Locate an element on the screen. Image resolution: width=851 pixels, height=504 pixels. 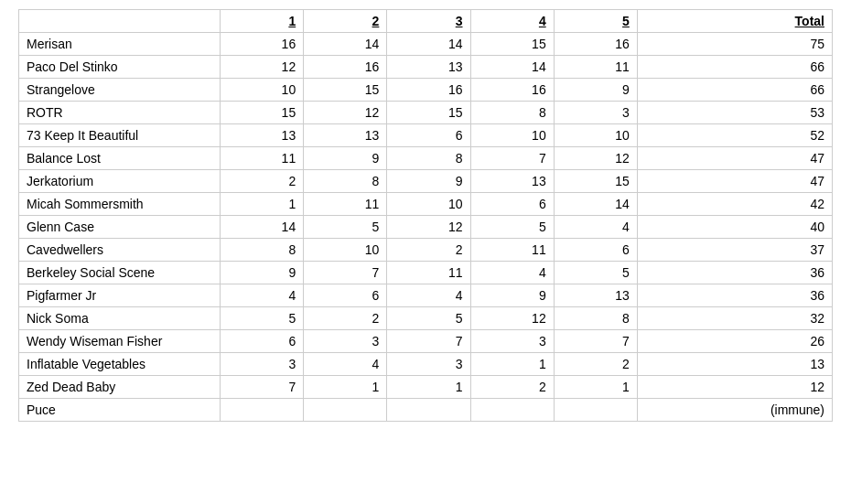
cell-col5: 12 is located at coordinates (595, 159).